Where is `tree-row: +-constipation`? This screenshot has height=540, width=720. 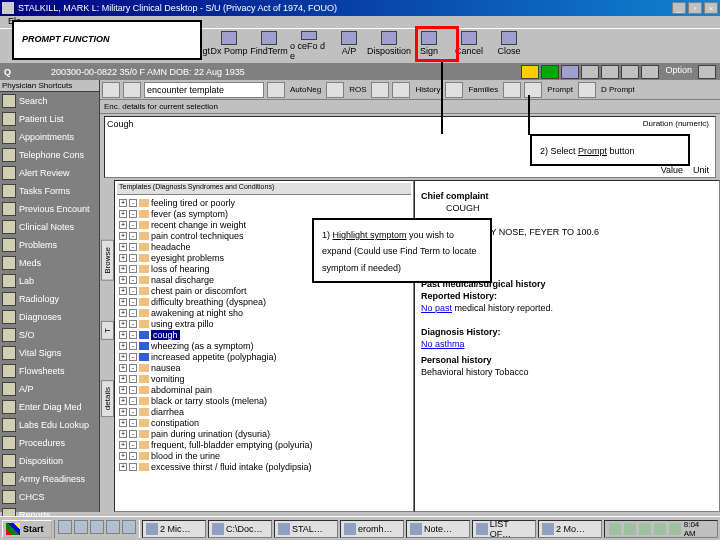 tree-row: +-constipation is located at coordinates (264, 422).